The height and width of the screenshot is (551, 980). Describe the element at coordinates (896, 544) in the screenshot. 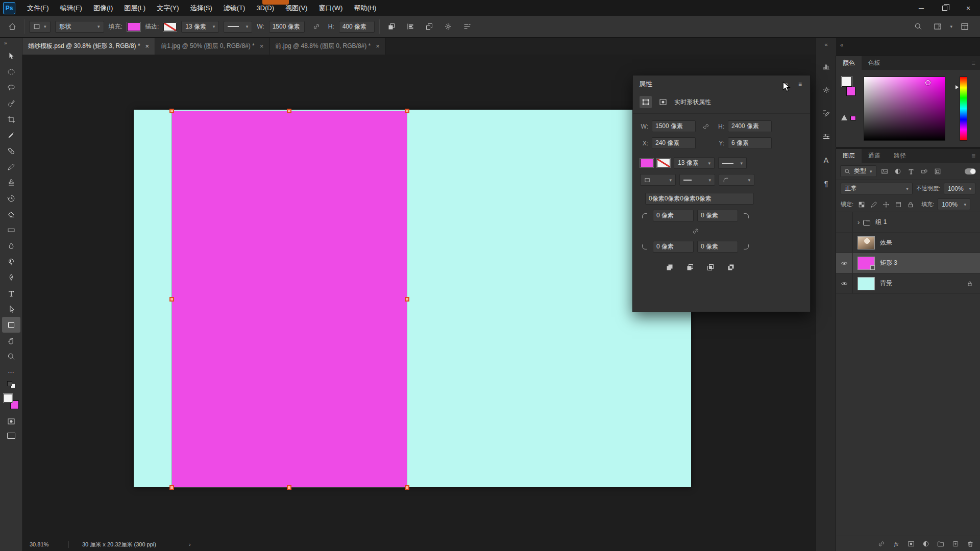

I see `layer-style-fx-button` at that location.